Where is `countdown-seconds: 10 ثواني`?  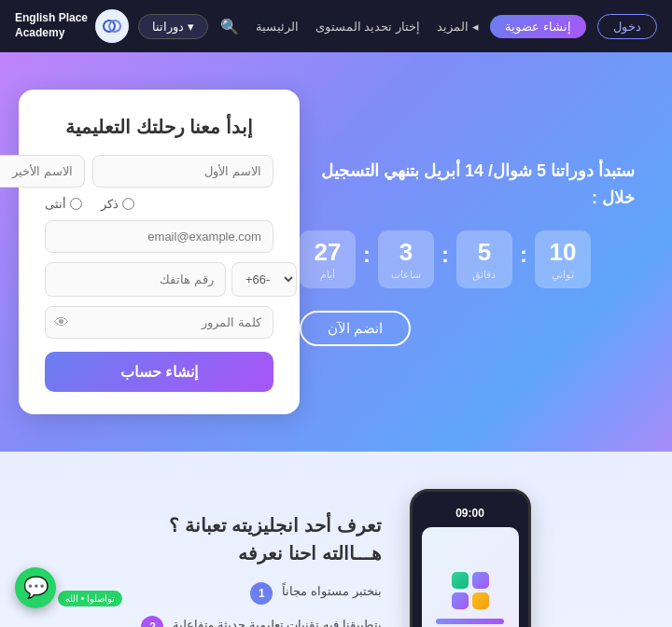
countdown-seconds: 10 ثواني is located at coordinates (563, 259).